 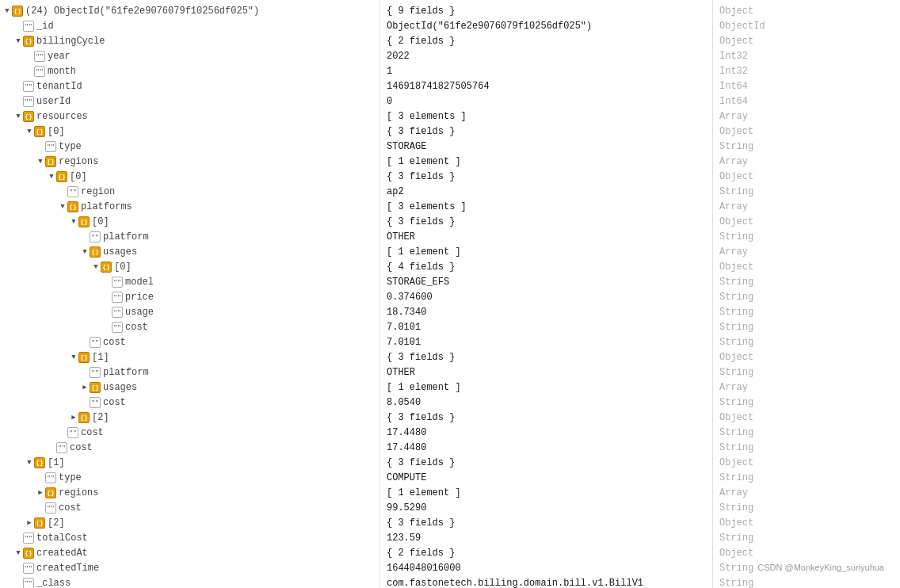 I want to click on key-label: userId, so click(x=54, y=101).